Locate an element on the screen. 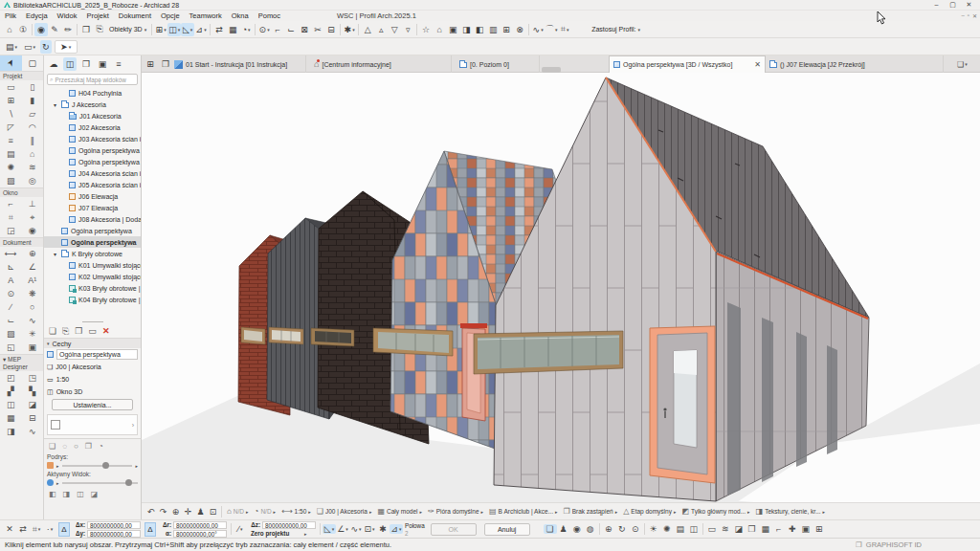 The width and height of the screenshot is (980, 551). tree-item: K01 Umywalki stojące is located at coordinates (92, 265).